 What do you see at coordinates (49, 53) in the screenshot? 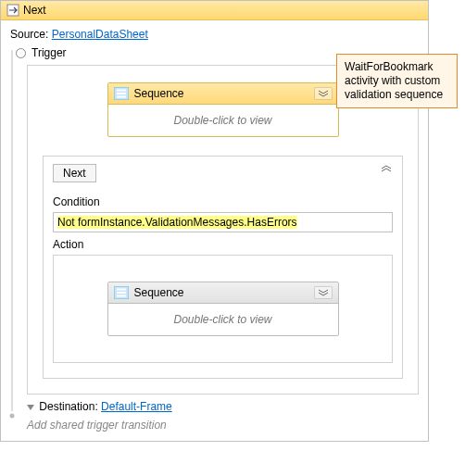
I see `trigger-label: Trigger` at bounding box center [49, 53].